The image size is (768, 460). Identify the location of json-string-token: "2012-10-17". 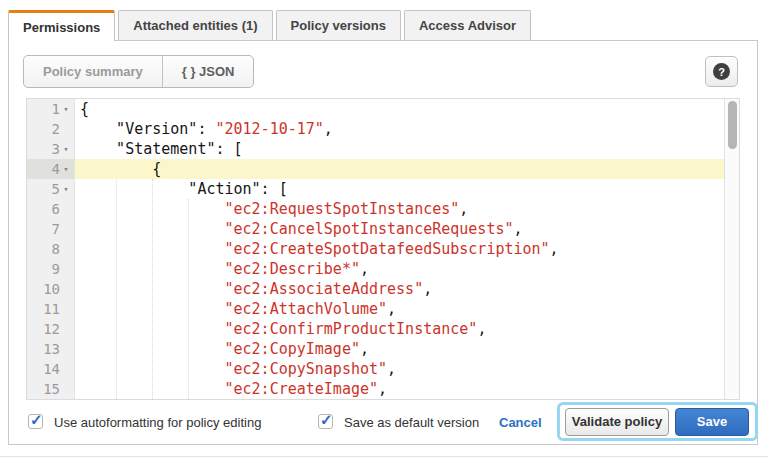
(269, 129).